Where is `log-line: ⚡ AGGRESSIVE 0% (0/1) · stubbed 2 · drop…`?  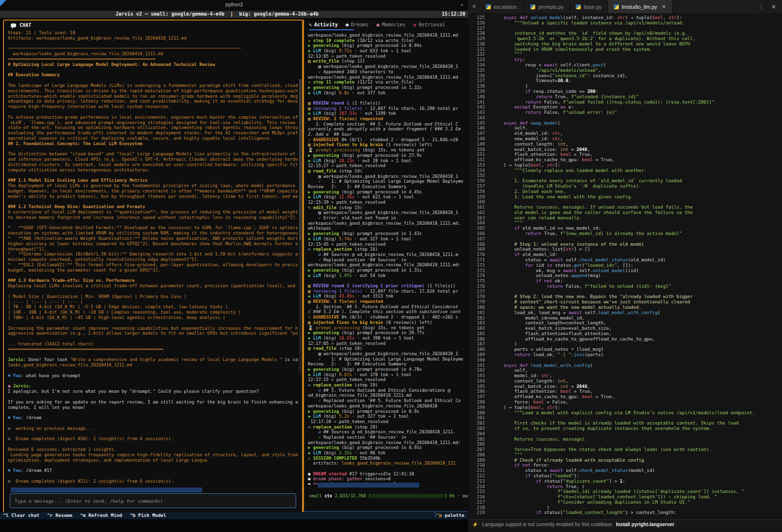 log-line: ⚡ AGGRESSIVE 0% (0/1) · stubbed 2 · drop… is located at coordinates (387, 318).